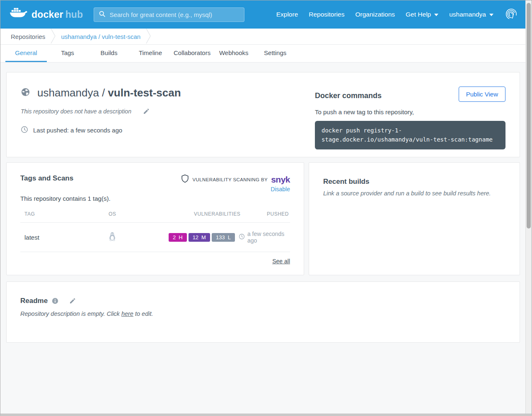  Describe the element at coordinates (414, 219) in the screenshot. I see `recent-builds-card: Recent builds Link a source provider and…` at that location.